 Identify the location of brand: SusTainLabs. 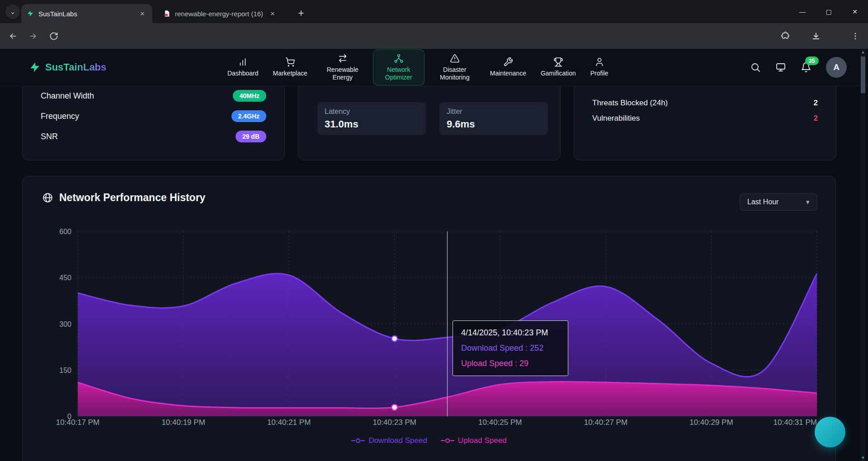
(68, 67).